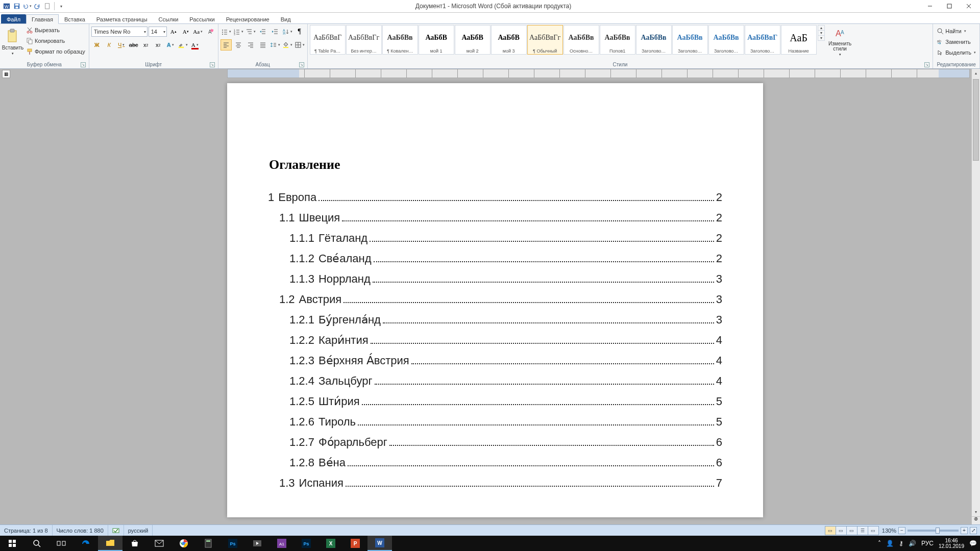 This screenshot has height=551, width=980. Describe the element at coordinates (275, 32) in the screenshot. I see `indent-inc-icon` at that location.